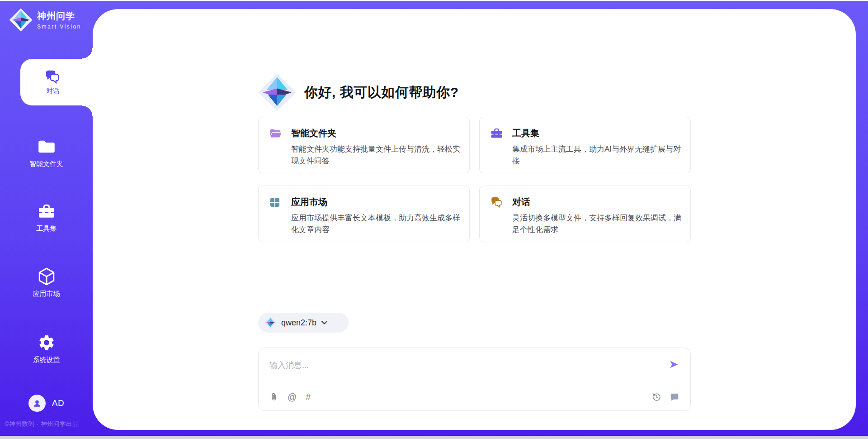 The height and width of the screenshot is (439, 868). What do you see at coordinates (274, 397) in the screenshot?
I see `attach-file-button` at bounding box center [274, 397].